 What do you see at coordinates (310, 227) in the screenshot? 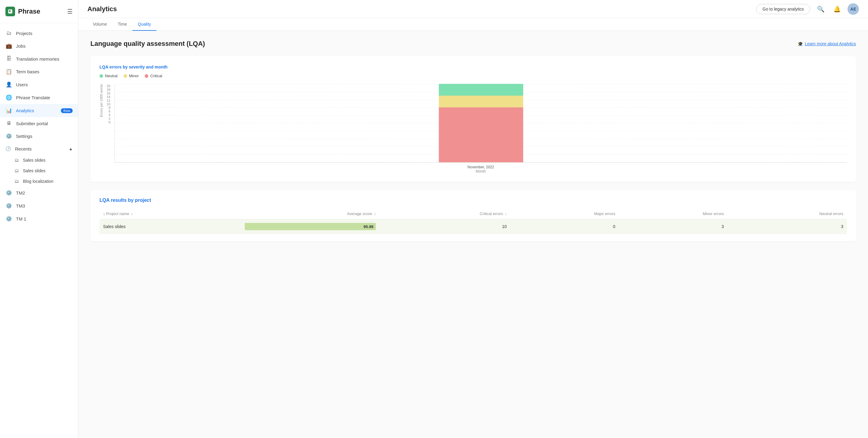
I see `score-bar: 95.98` at bounding box center [310, 227].